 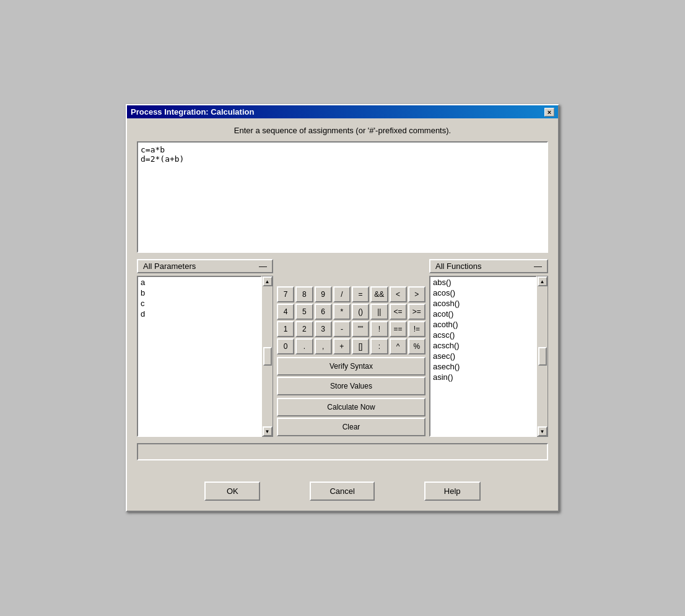 What do you see at coordinates (483, 314) in the screenshot?
I see `function-item: acot()` at bounding box center [483, 314].